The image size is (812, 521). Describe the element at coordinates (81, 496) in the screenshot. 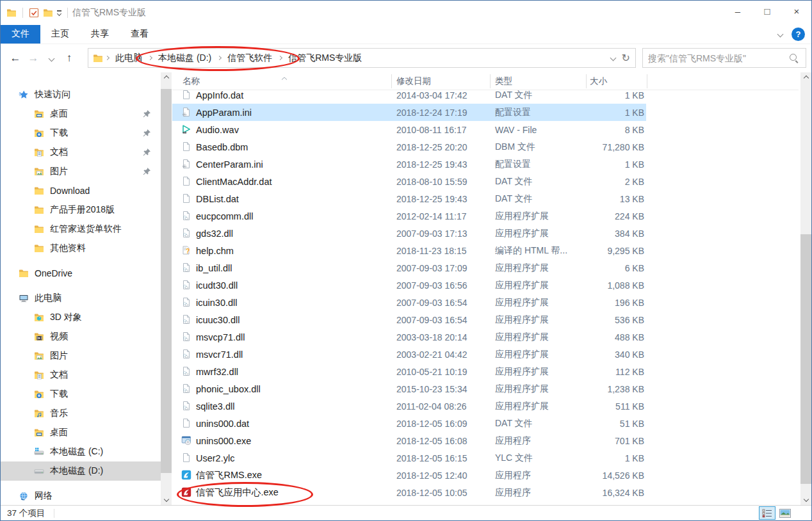

I see `sidebar-item-网络: 网络` at that location.